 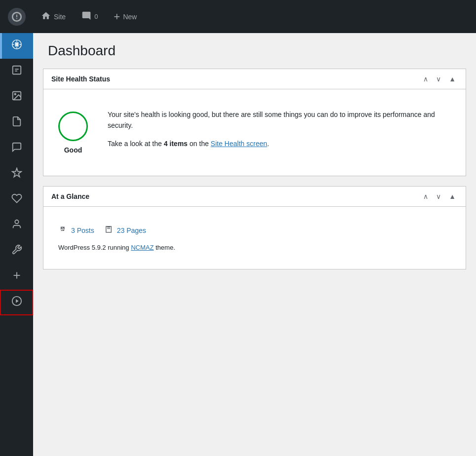 I want to click on comments-count: 0, so click(x=96, y=17).